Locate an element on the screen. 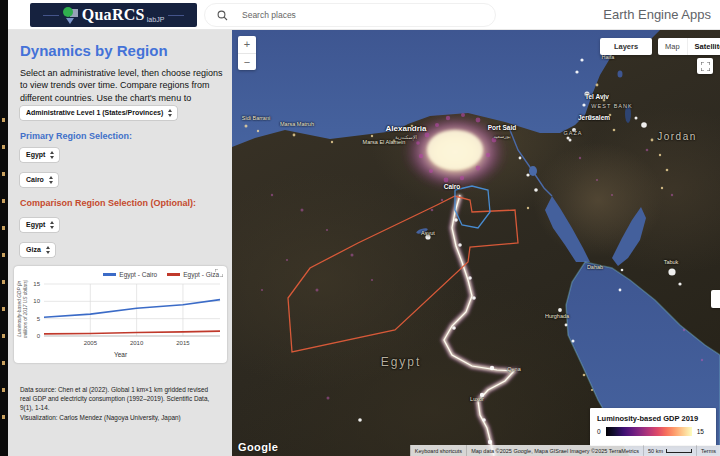 This screenshot has height=456, width=720. satellite-type-button: Satellite is located at coordinates (704, 46).